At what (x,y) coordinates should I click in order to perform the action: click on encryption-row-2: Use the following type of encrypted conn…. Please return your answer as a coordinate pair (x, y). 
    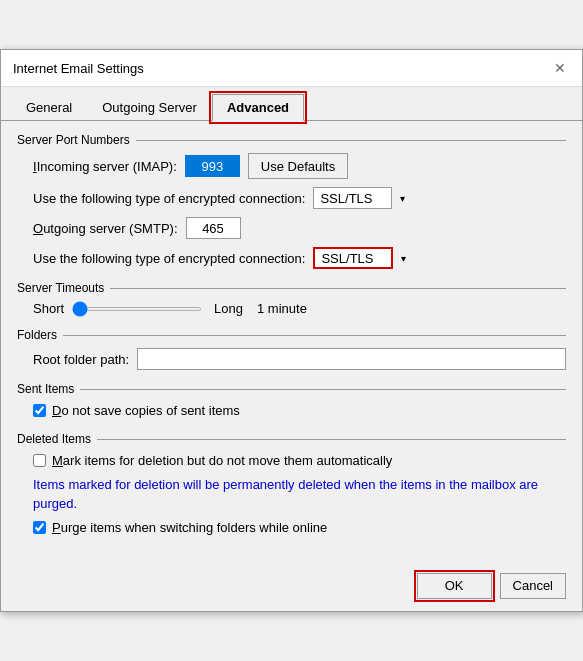
    Looking at the image, I should click on (292, 258).